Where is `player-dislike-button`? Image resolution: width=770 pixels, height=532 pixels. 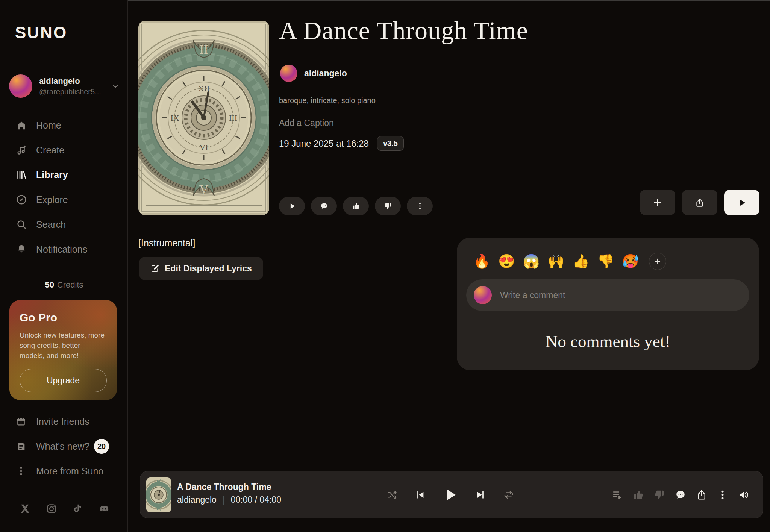
player-dislike-button is located at coordinates (659, 495).